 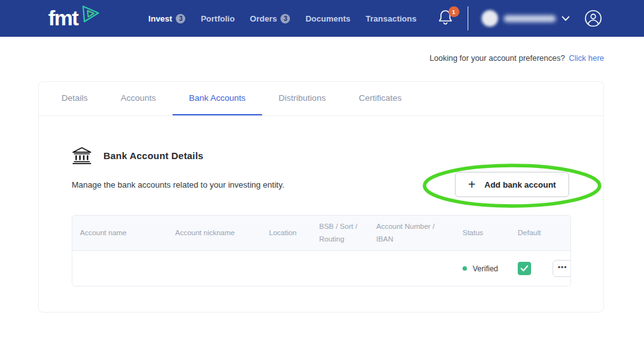 What do you see at coordinates (161, 19) in the screenshot?
I see `nav-item-invest-label: Invest` at bounding box center [161, 19].